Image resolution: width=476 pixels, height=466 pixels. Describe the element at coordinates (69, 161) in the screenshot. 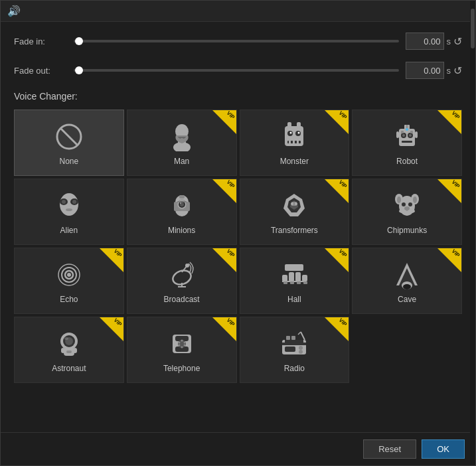

I see `voice-label-none: None` at that location.